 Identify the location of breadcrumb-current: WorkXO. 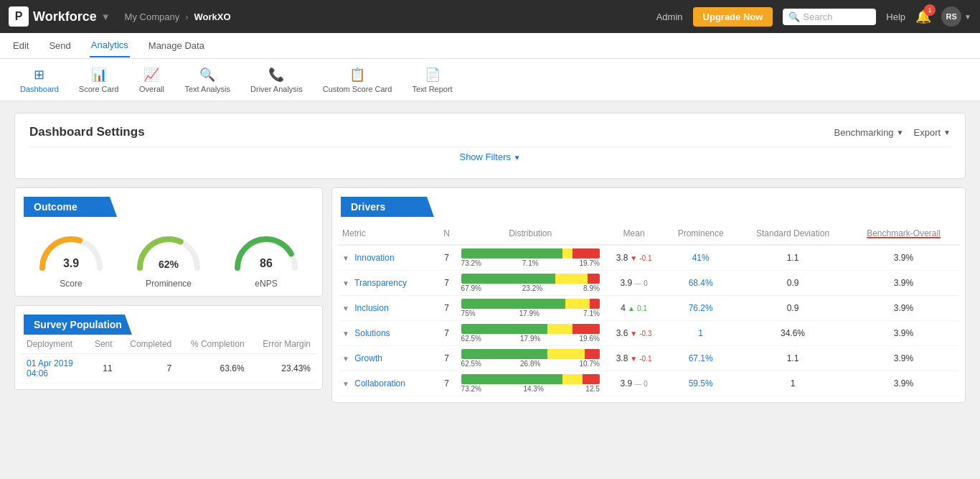
(212, 17).